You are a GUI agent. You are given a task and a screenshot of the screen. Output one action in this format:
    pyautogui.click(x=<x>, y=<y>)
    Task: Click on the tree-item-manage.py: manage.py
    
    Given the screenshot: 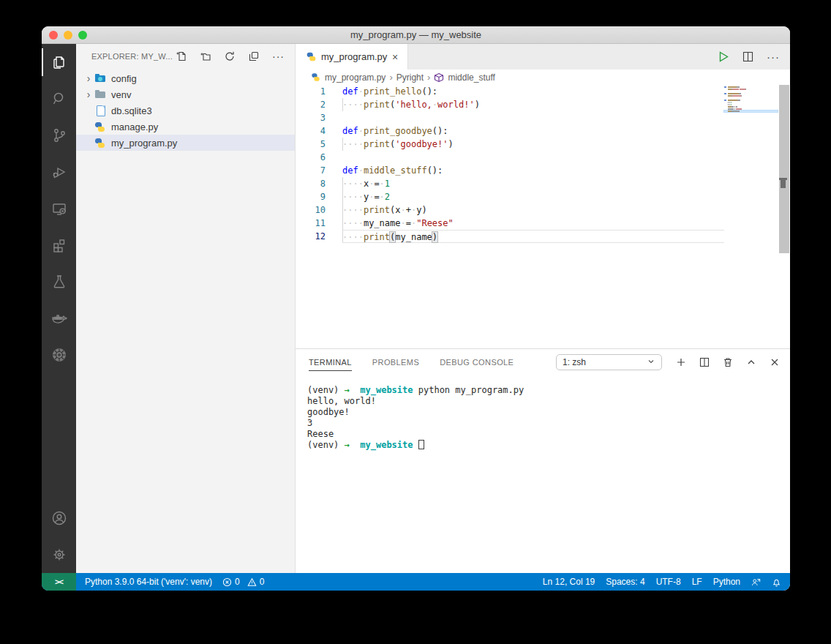 What is the action you would take?
    pyautogui.click(x=186, y=127)
    